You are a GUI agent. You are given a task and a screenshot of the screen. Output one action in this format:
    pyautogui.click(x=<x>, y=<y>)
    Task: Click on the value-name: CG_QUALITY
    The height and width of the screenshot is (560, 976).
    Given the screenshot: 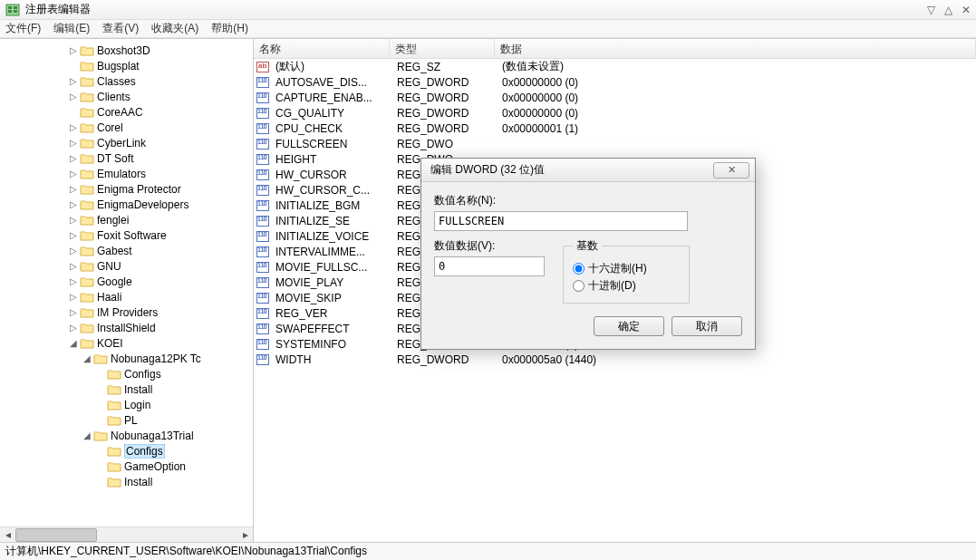 What is the action you would take?
    pyautogui.click(x=331, y=113)
    